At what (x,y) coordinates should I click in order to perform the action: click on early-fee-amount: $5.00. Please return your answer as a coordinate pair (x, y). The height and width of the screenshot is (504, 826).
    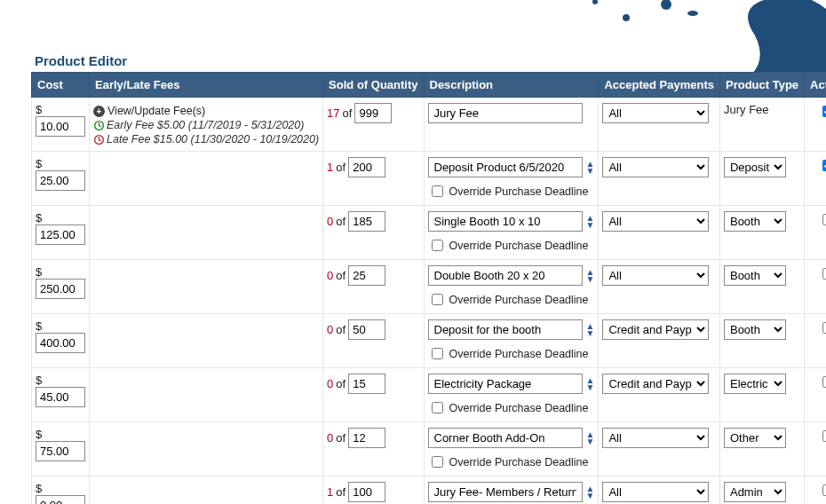
    Looking at the image, I should click on (171, 125).